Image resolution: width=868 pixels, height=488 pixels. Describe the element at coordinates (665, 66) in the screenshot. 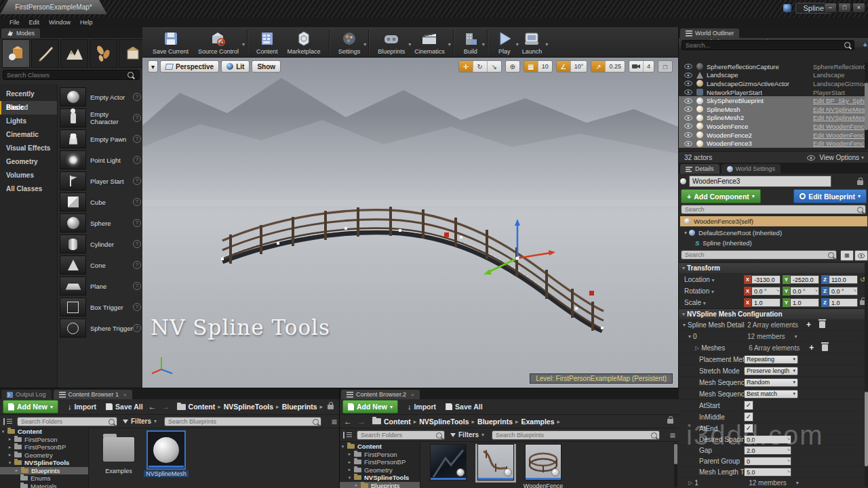

I see `maximize-viewport-button: □` at that location.